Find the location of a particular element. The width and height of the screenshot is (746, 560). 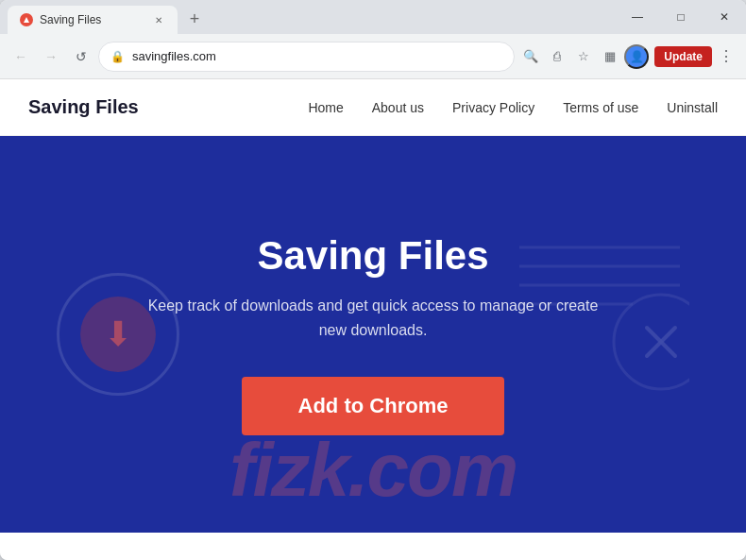

tab-favicon is located at coordinates (26, 20).